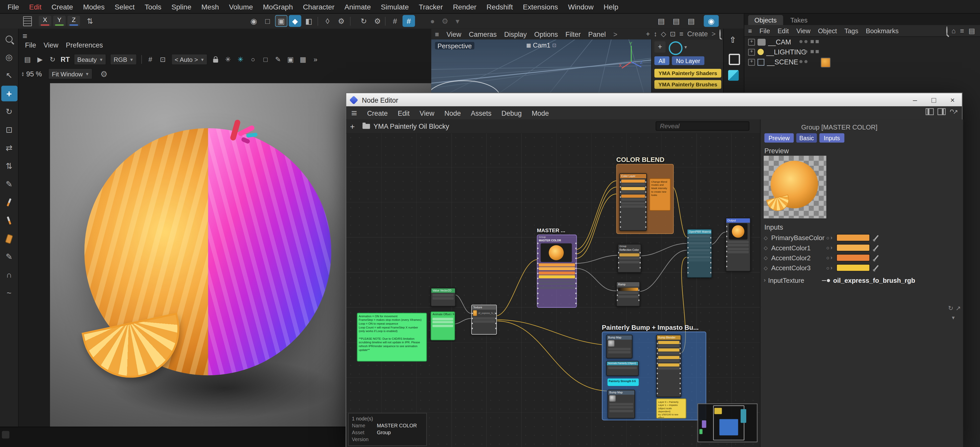 Image resolution: width=980 pixels, height=447 pixels. What do you see at coordinates (654, 376) in the screenshot?
I see `painterly-bump-group: Bump Map Normals Painterly (Object) Pain…` at bounding box center [654, 376].